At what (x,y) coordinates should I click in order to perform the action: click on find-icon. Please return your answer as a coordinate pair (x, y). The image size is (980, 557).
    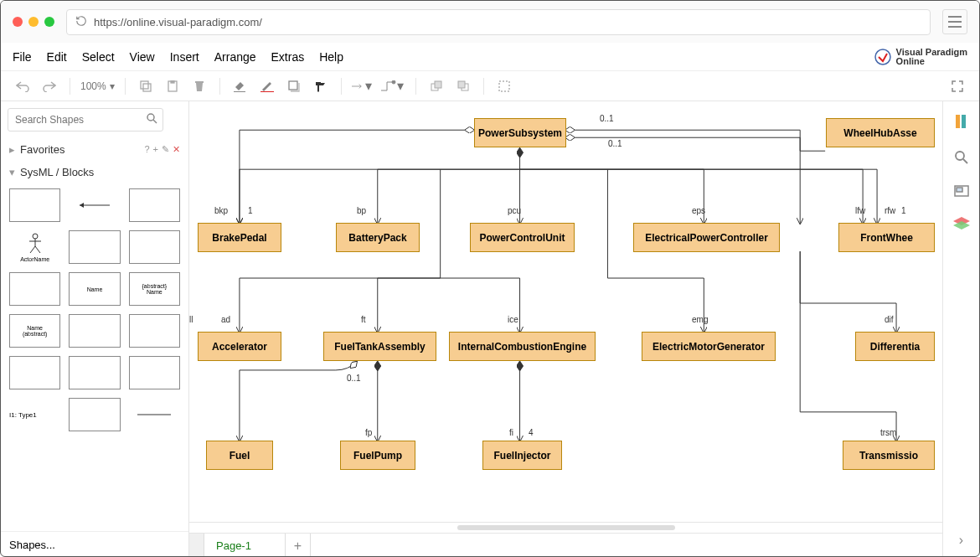
    Looking at the image, I should click on (962, 159).